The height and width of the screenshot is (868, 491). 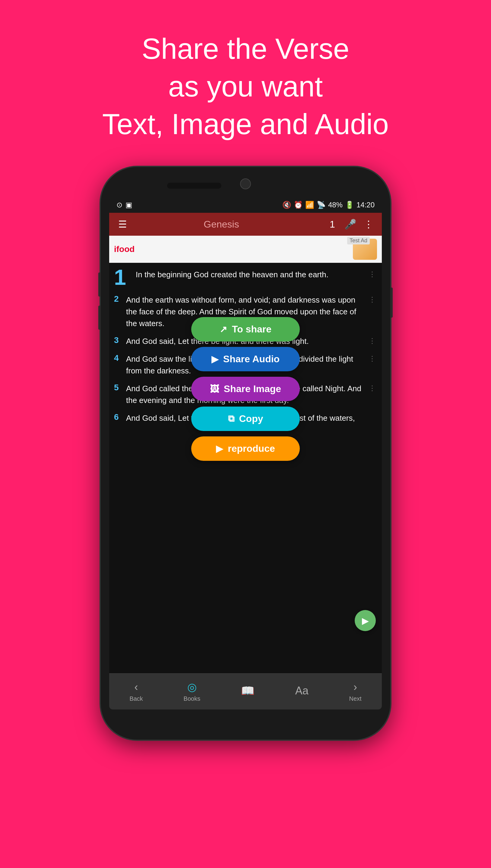 I want to click on side-button-vol-down, so click(x=100, y=318).